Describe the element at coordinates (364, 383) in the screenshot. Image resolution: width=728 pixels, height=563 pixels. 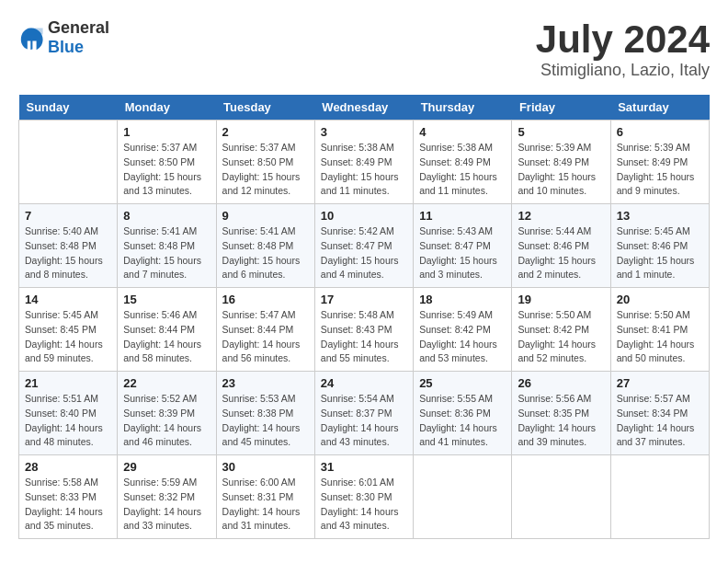
I see `day-number: 24` at that location.